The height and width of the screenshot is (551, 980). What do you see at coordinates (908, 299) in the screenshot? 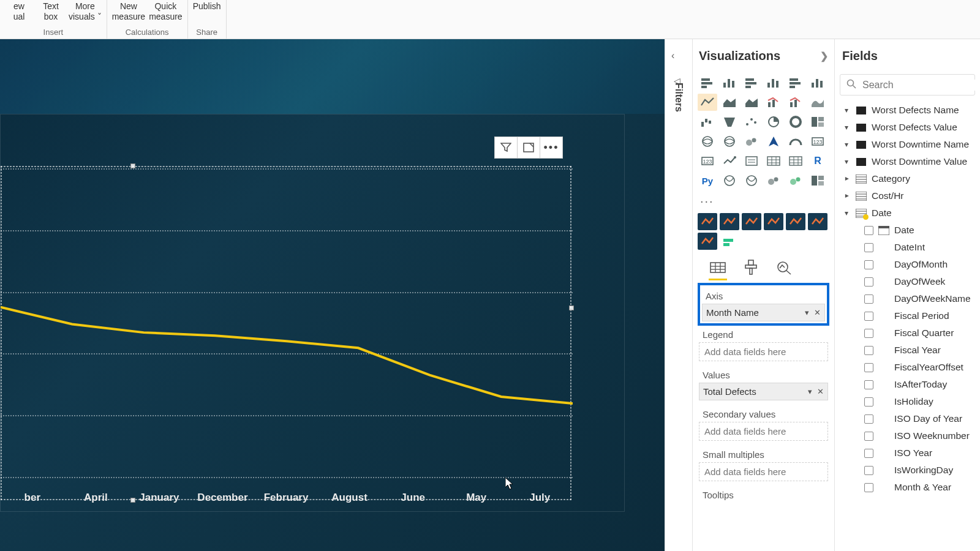
I see `field-dayofweekname: DayOfWeekName` at bounding box center [908, 299].